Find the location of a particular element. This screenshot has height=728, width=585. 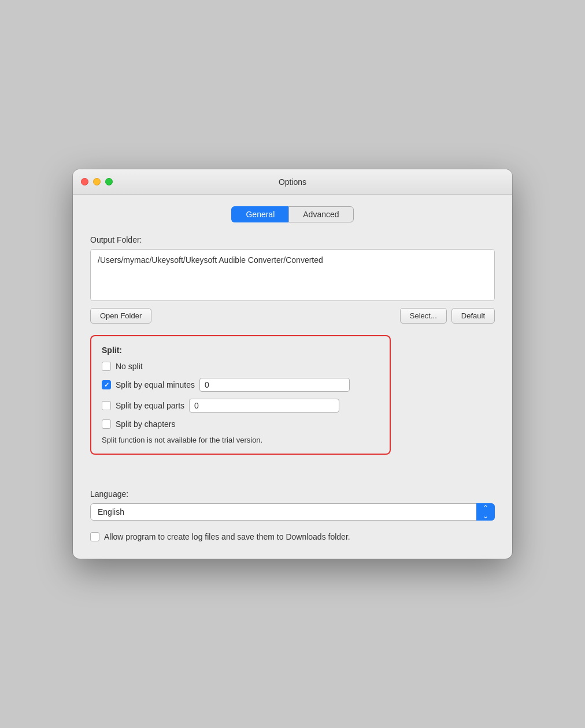

split-chapters-option: Split by chapters is located at coordinates (240, 424).